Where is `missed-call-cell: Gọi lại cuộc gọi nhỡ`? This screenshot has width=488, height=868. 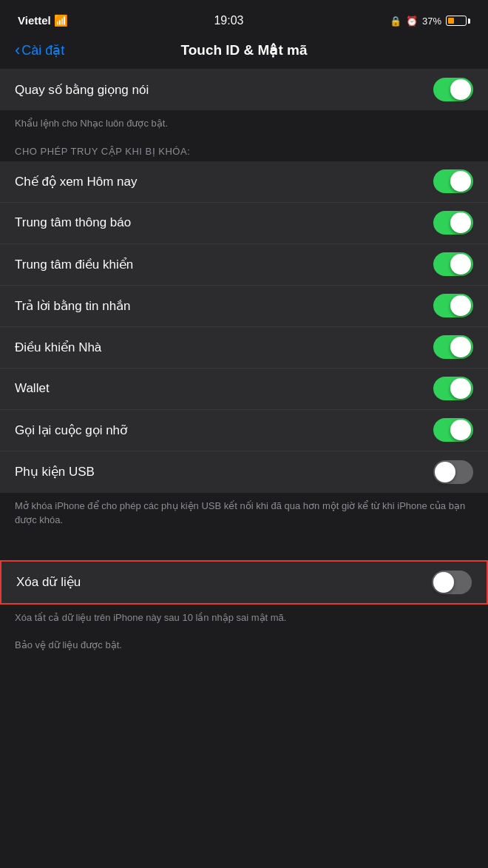 missed-call-cell: Gọi lại cuộc gọi nhỡ is located at coordinates (244, 431).